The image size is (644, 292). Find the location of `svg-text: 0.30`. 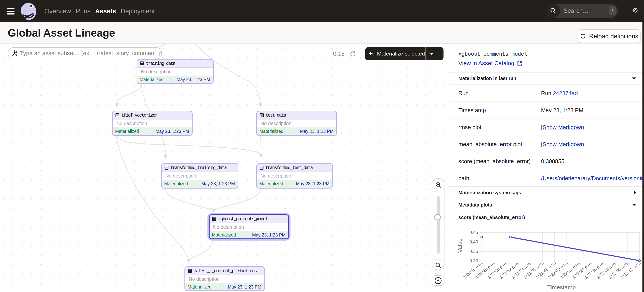

svg-text: 0.30 is located at coordinates (474, 261).